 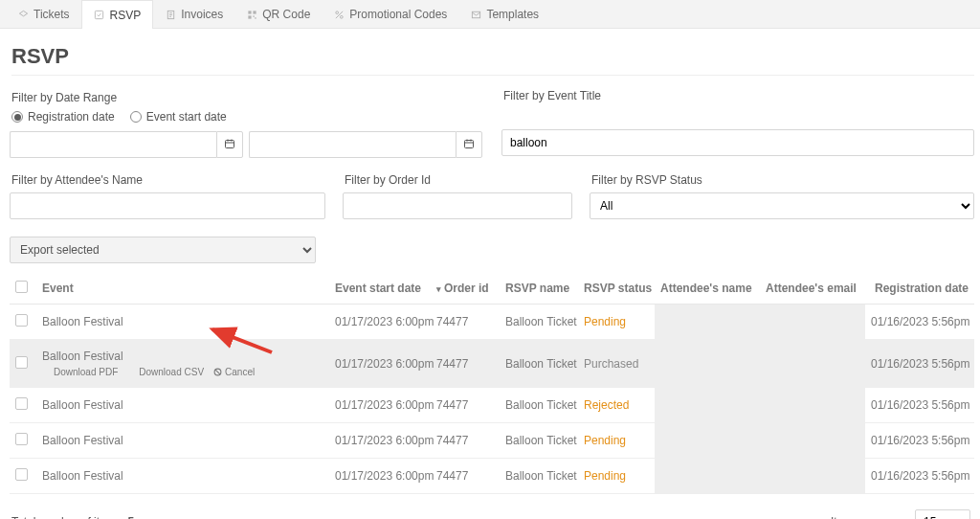 I want to click on date-to-field, so click(x=366, y=145).